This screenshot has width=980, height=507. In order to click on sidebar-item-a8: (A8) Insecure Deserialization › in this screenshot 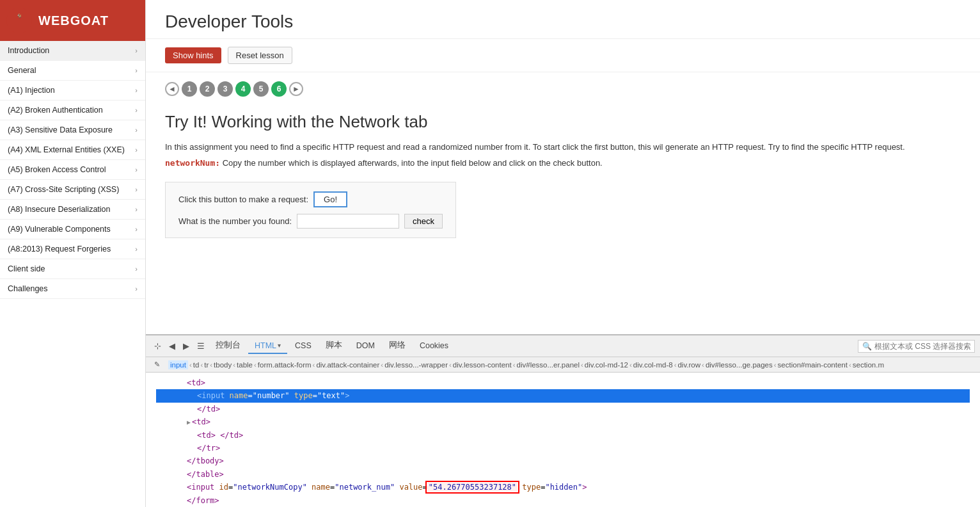, I will do `click(73, 210)`.